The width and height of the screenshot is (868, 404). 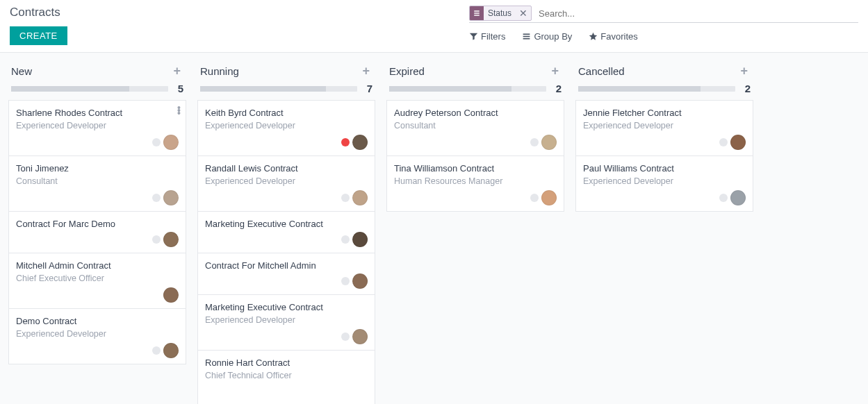 What do you see at coordinates (664, 14) in the screenshot?
I see `search-bar: Status ✕` at bounding box center [664, 14].